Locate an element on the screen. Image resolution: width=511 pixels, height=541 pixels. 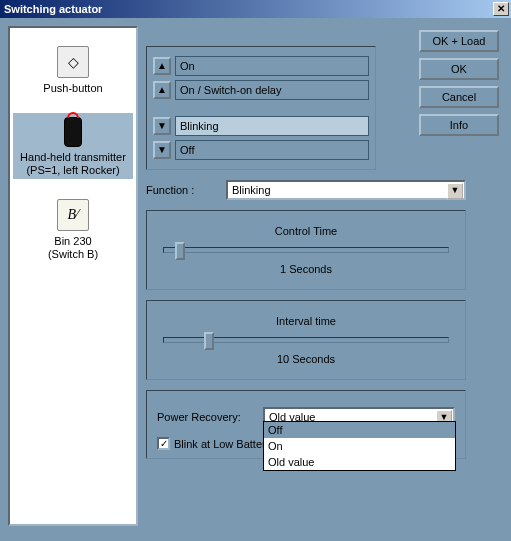
close-button: ✕ is located at coordinates (501, 9).